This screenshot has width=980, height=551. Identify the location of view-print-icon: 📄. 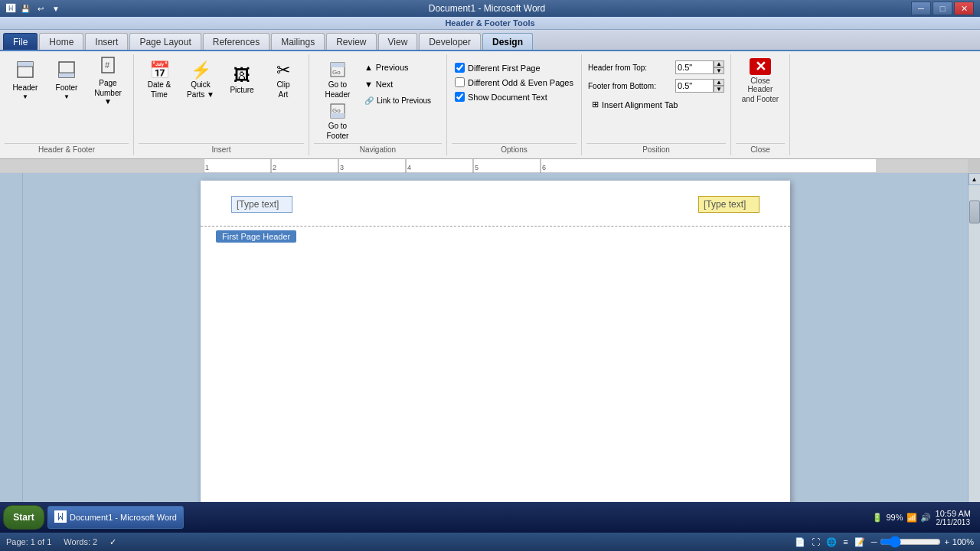
(800, 542).